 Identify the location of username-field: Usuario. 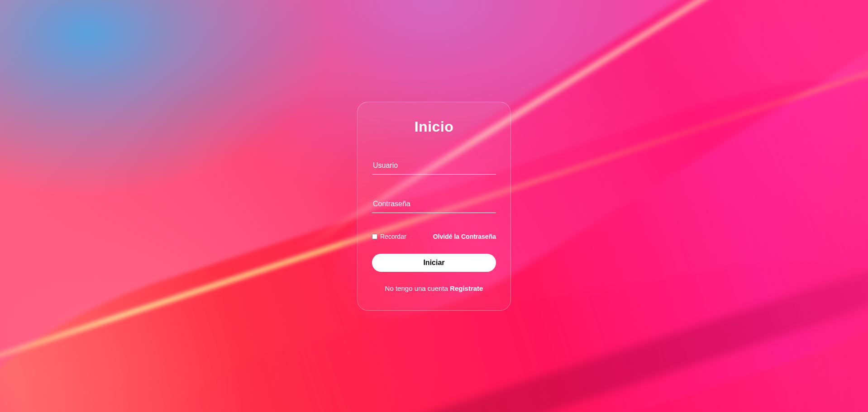
(434, 166).